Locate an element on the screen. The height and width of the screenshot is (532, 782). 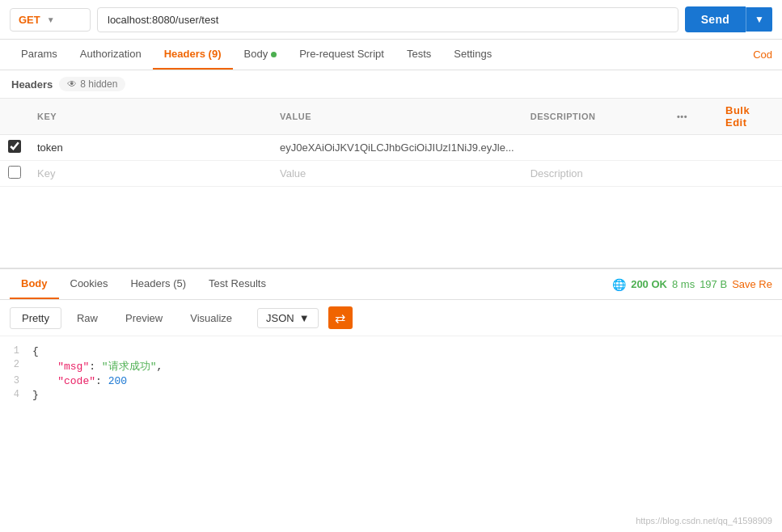
row-desc-cell is located at coordinates (595, 148).